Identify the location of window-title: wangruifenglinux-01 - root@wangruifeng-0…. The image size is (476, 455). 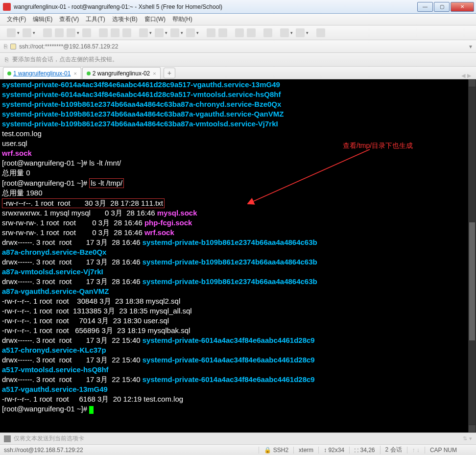
(215, 7).